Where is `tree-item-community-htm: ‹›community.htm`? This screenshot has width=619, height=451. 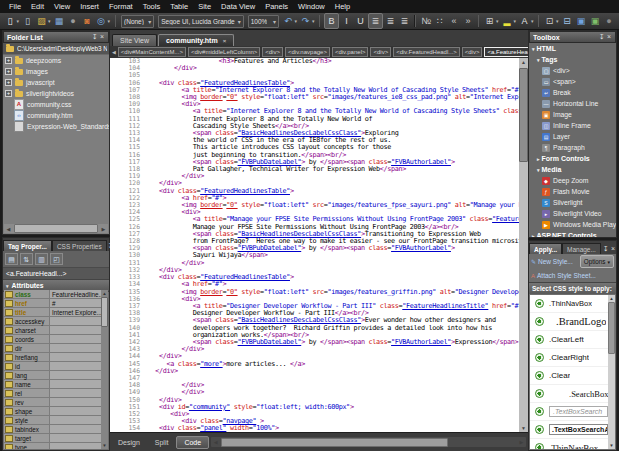 tree-item-community-htm: ‹›community.htm is located at coordinates (56, 116).